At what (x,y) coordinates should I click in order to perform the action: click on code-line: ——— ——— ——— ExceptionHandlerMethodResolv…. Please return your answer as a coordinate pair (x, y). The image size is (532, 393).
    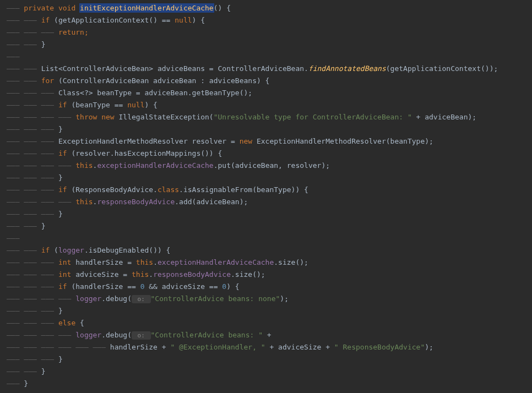
    Looking at the image, I should click on (266, 141).